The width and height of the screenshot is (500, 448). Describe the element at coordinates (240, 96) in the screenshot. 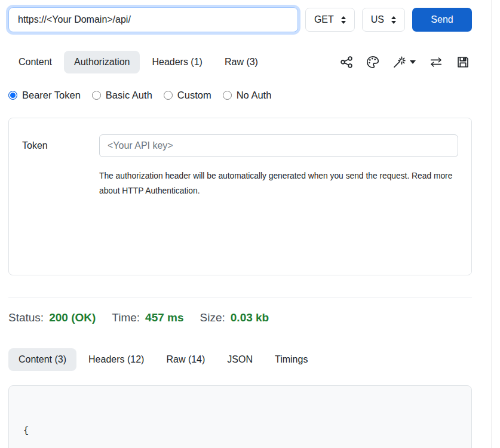

I see `auth-type-options: Bearer Token Basic Auth Custom No Auth` at that location.